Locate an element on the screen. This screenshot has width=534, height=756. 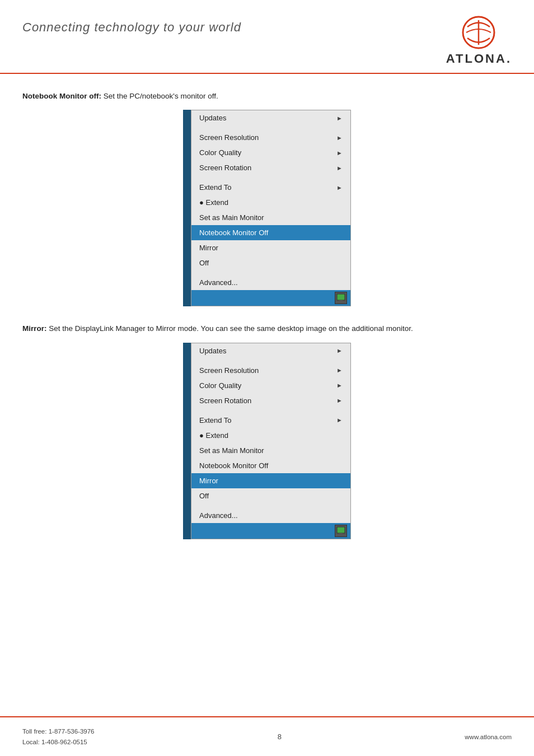
arrow-icon-res-1: ► is located at coordinates (339, 138).